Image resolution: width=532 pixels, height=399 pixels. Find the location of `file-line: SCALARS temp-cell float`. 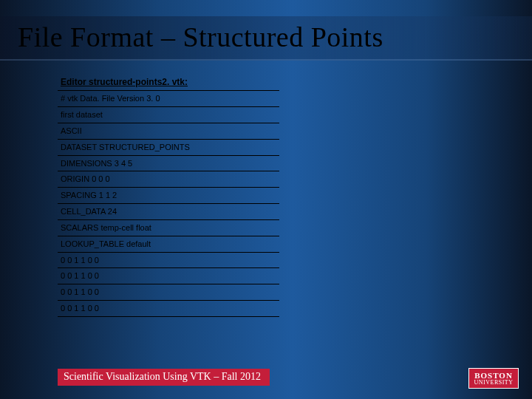

file-line: SCALARS temp-cell float is located at coordinates (168, 228).